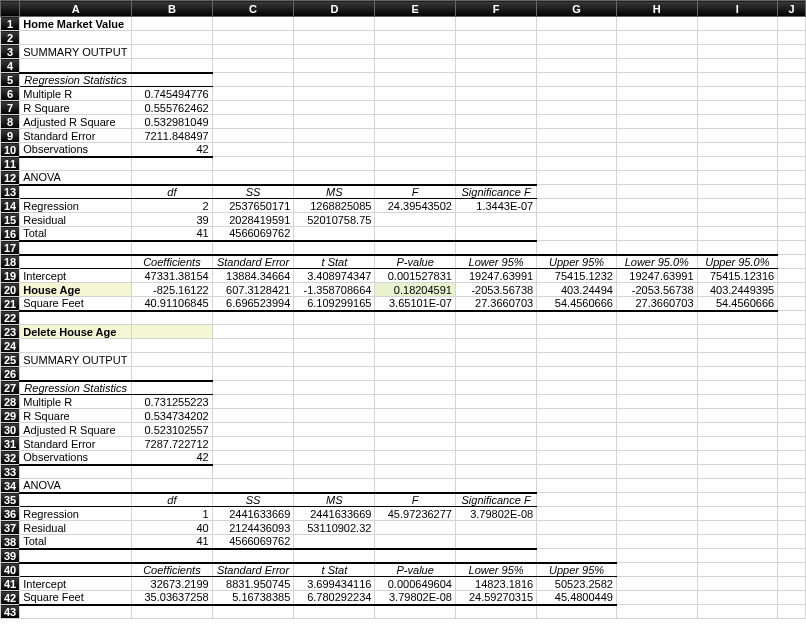 This screenshot has width=806, height=627. Describe the element at coordinates (334, 304) in the screenshot. I see `cell: 6.109299165` at that location.